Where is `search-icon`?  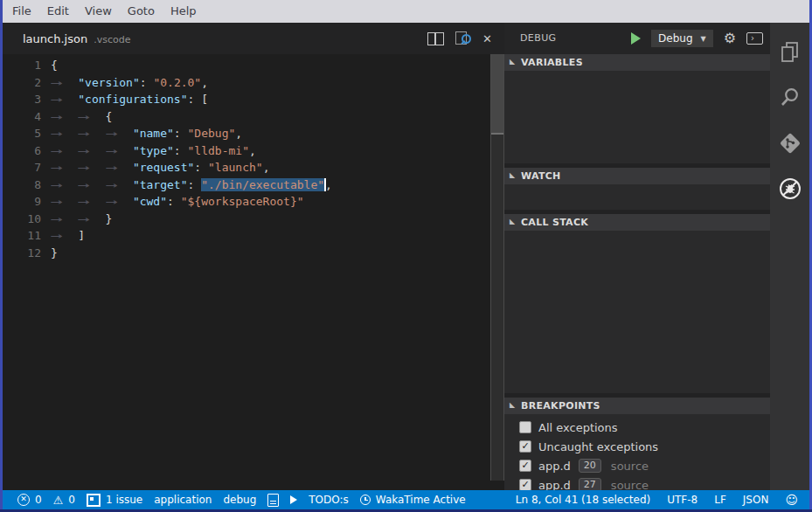
search-icon is located at coordinates (790, 98).